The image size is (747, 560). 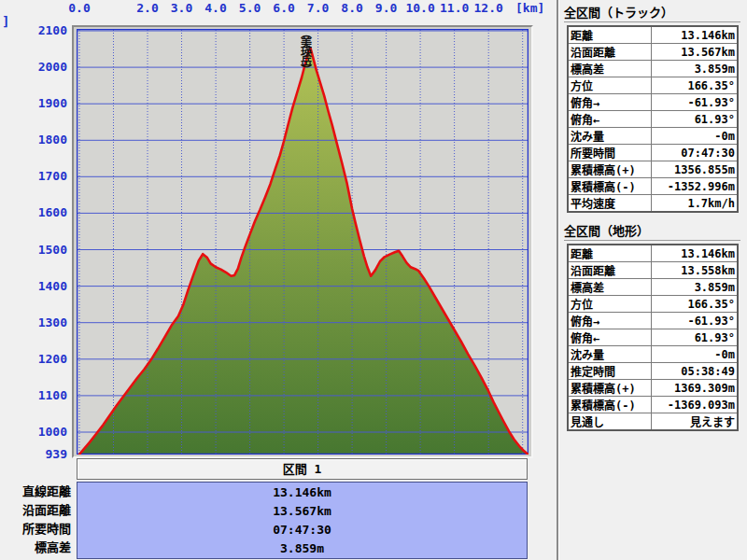 What do you see at coordinates (43, 103) in the screenshot?
I see `y-axis-tick-label: 1900` at bounding box center [43, 103].